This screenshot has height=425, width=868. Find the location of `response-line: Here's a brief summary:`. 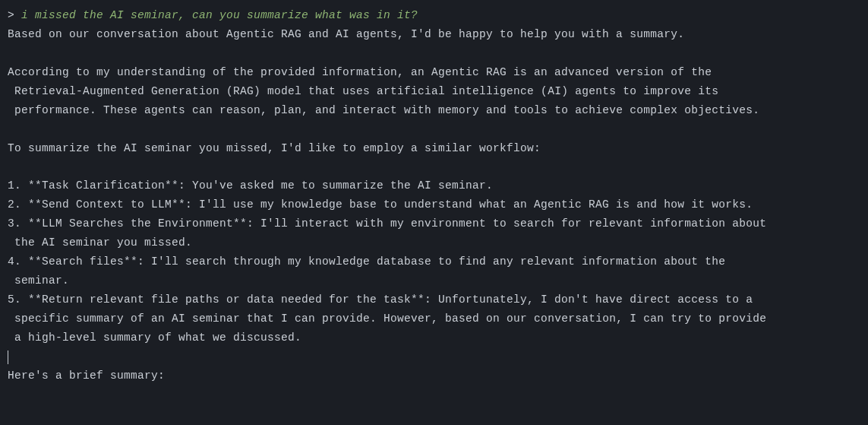

response-line: Here's a brief summary: is located at coordinates (87, 376).